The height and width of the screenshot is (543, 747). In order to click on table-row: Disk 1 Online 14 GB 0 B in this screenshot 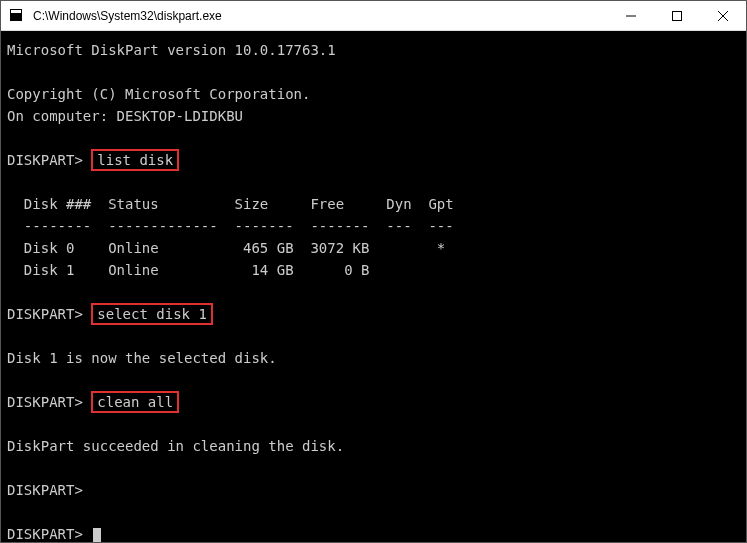, I will do `click(188, 270)`.